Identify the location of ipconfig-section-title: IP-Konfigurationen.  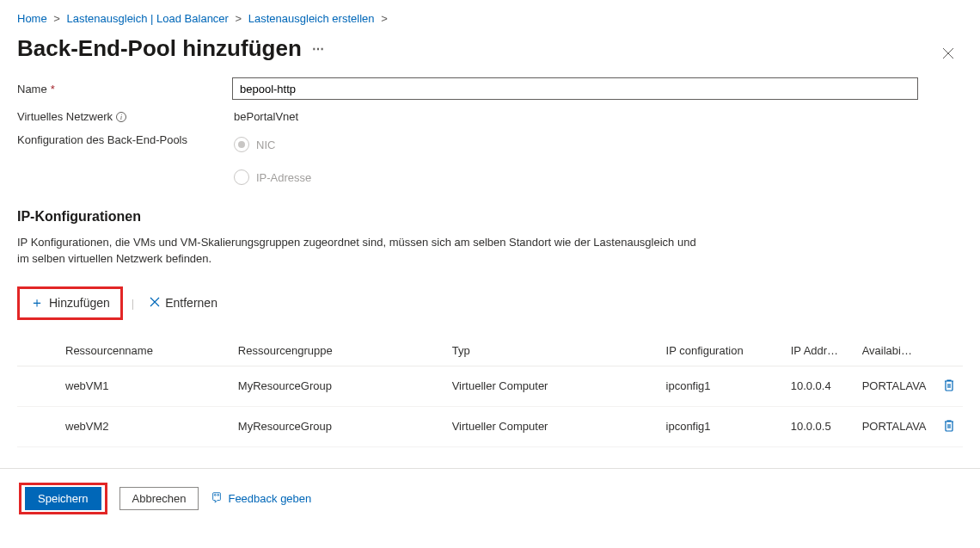
(490, 217).